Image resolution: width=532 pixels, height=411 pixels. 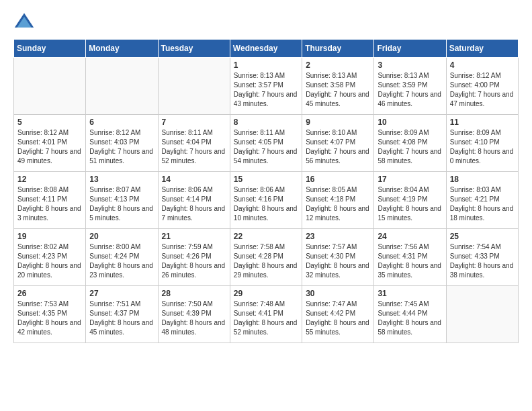 I want to click on week-row: 19Sunrise: 8:02 AM Sunset: 4:23 PM Dayli…, so click(x=266, y=258).